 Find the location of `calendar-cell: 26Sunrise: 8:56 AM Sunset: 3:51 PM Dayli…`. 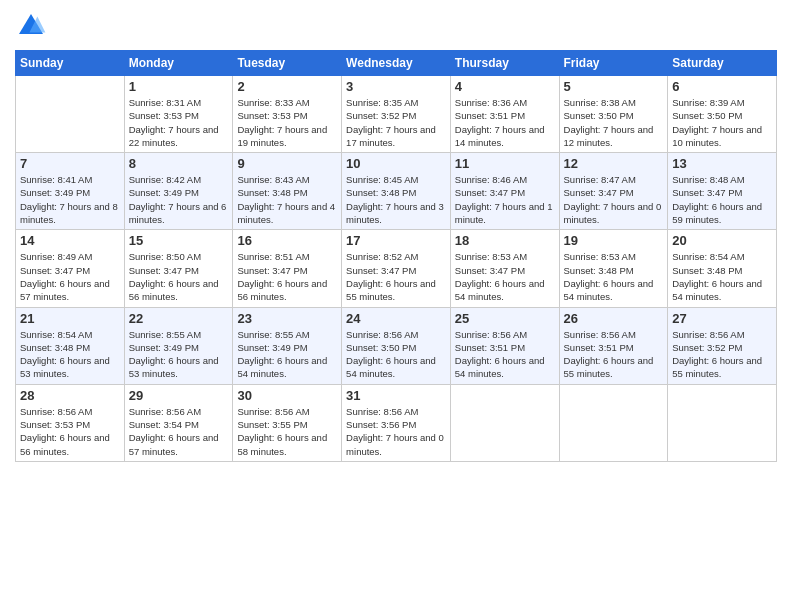

calendar-cell: 26Sunrise: 8:56 AM Sunset: 3:51 PM Dayli… is located at coordinates (614, 346).